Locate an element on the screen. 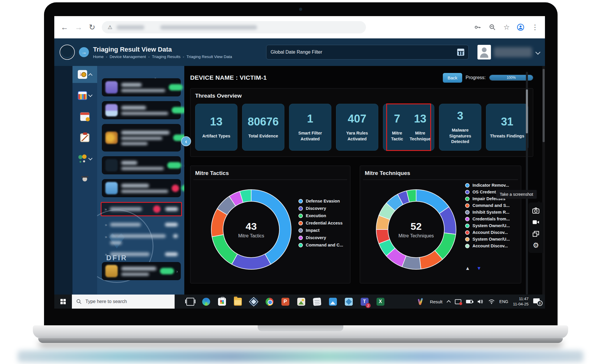 The image size is (601, 364). capture-settings-gear-icon: ⚙ is located at coordinates (536, 245).